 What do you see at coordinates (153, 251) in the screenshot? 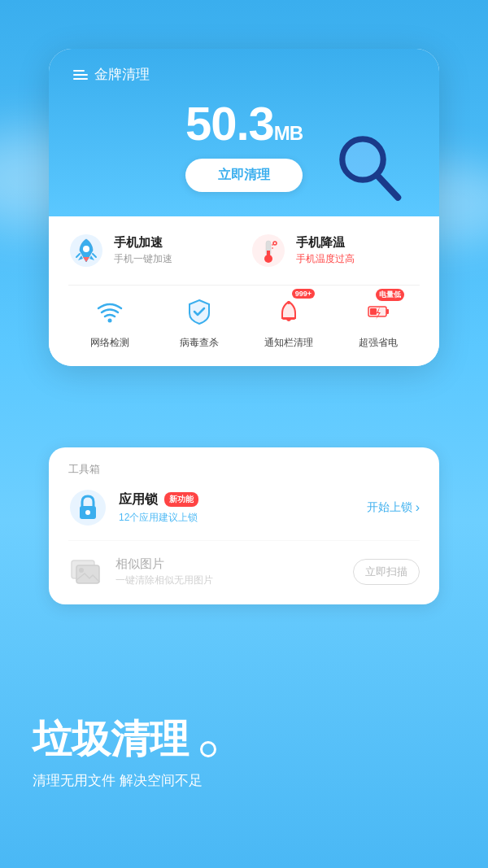
I see `speed-up-action: 手机加速 手机一键加速` at bounding box center [153, 251].